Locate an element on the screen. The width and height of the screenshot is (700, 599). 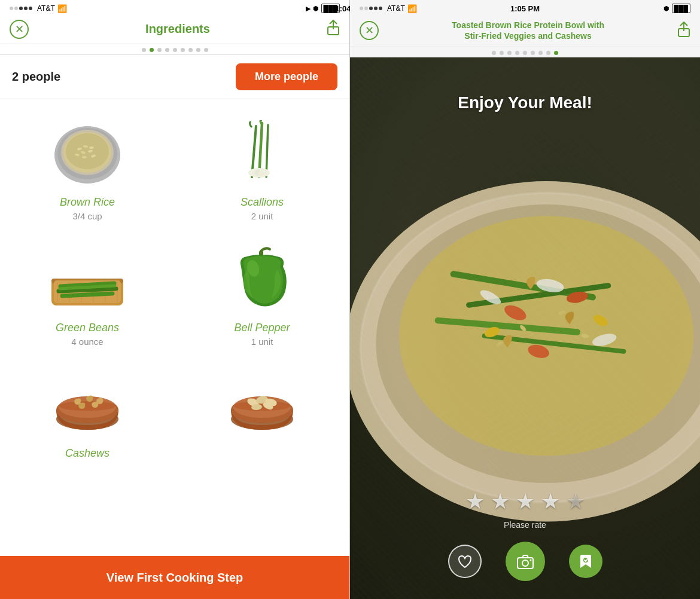
share-icon-right is located at coordinates (684, 29).